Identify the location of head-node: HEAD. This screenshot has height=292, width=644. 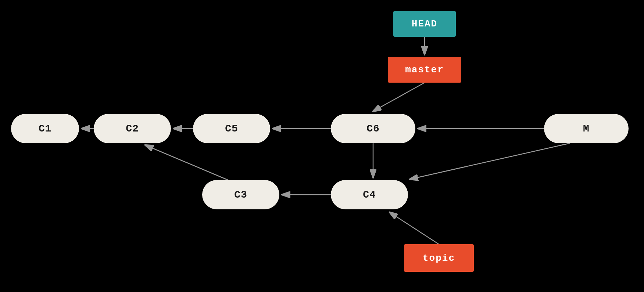
(425, 24).